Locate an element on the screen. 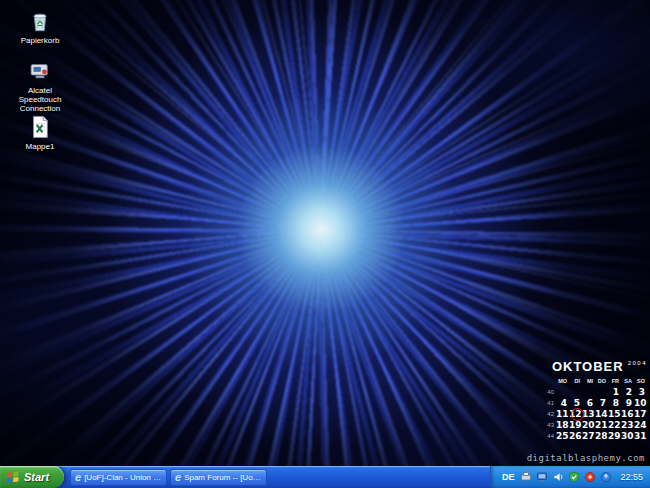  calendar-day: 27 is located at coordinates (588, 436).